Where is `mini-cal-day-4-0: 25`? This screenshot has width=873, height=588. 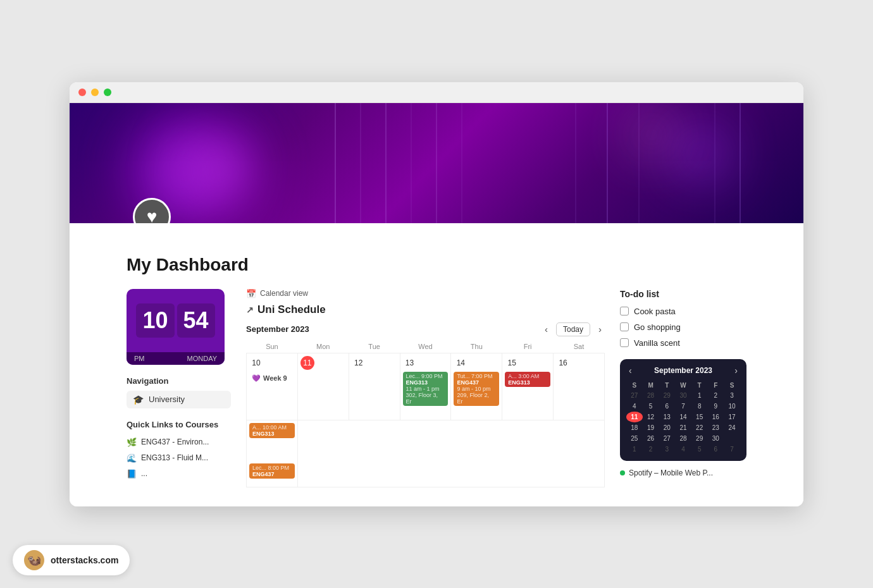 mini-cal-day-4-0: 25 is located at coordinates (635, 439).